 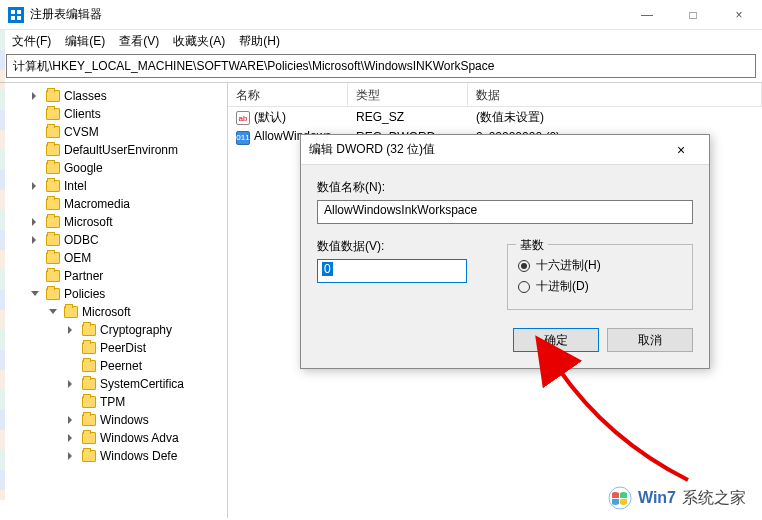 What do you see at coordinates (677, 498) in the screenshot?
I see `watermark: Win7系统之家` at bounding box center [677, 498].